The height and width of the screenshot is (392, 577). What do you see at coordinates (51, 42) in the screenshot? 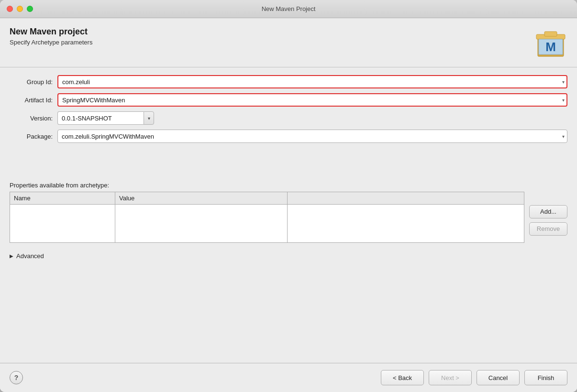
I see `page-subtitle: Specify Archetype parameters` at bounding box center [51, 42].